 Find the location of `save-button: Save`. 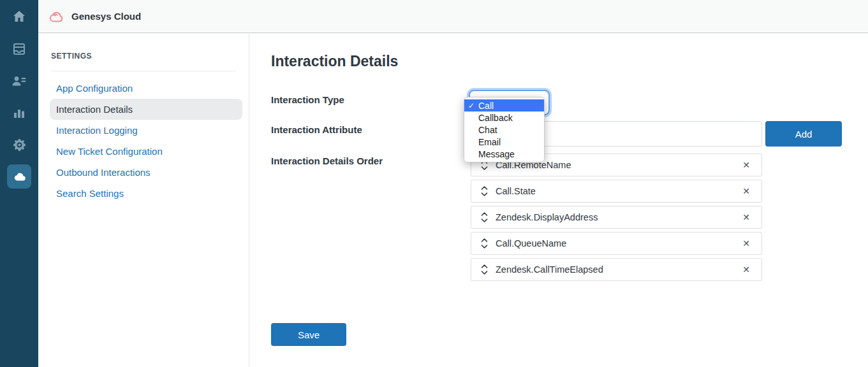

save-button: Save is located at coordinates (309, 335).